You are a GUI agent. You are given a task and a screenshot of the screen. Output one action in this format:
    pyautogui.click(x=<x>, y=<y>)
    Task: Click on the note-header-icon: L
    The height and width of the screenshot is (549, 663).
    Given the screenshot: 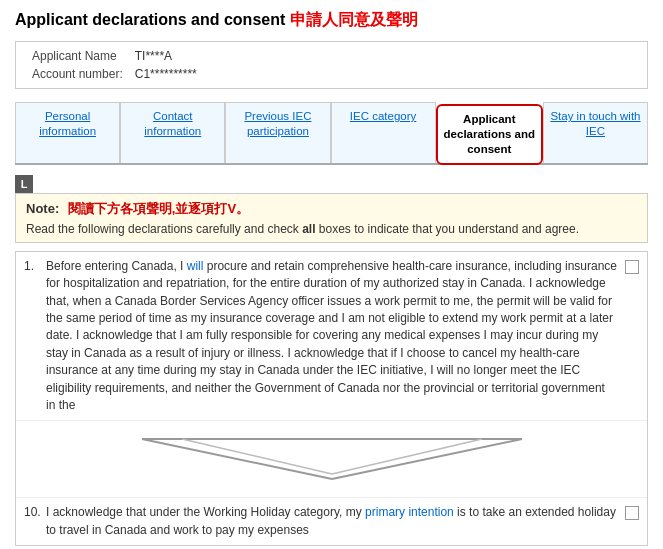 What is the action you would take?
    pyautogui.click(x=24, y=184)
    